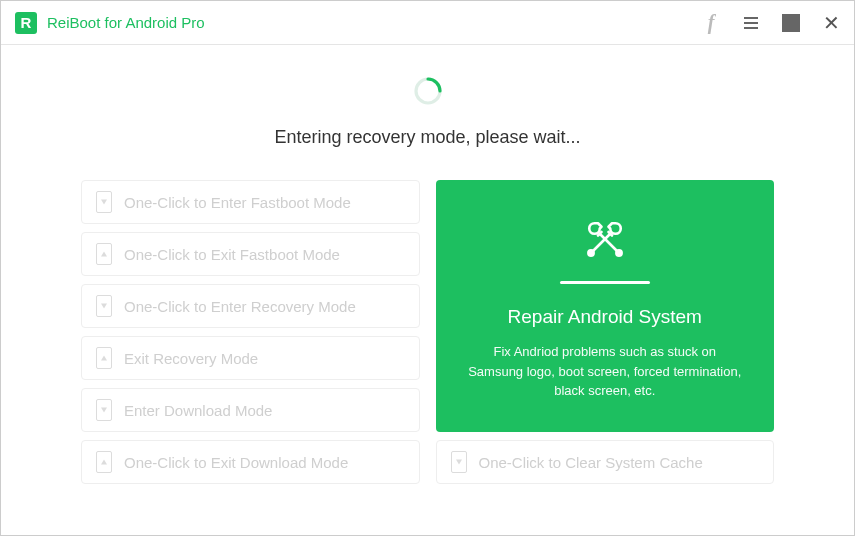 The width and height of the screenshot is (855, 536). I want to click on status-message: Entering recovery mode, please wait..., so click(427, 138).